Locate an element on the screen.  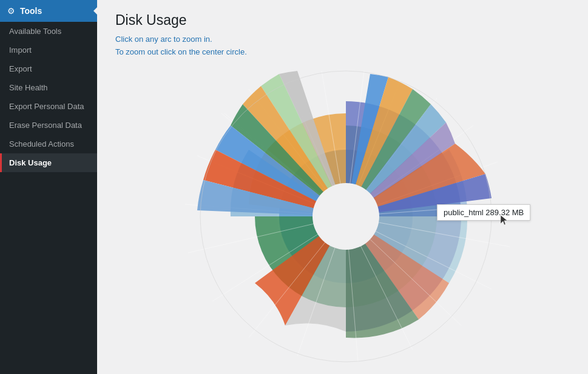
sidebar-item-erase-personal-data: Erase Personal Data is located at coordinates (49, 125).